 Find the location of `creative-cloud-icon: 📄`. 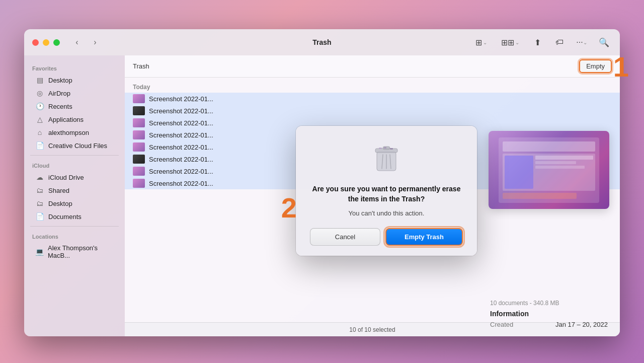

creative-cloud-icon: 📄 is located at coordinates (40, 146).